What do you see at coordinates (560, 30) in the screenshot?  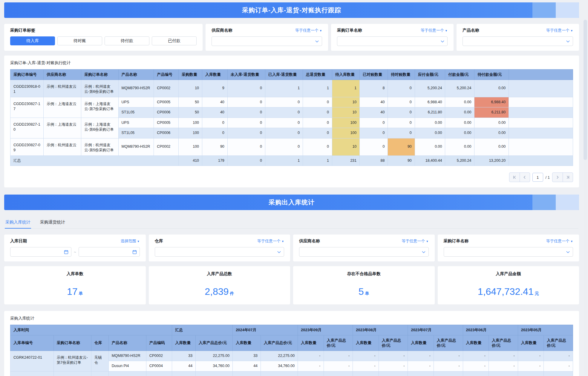 I see `filter-mode-link-product-name: 等于任意一个▼` at bounding box center [560, 30].